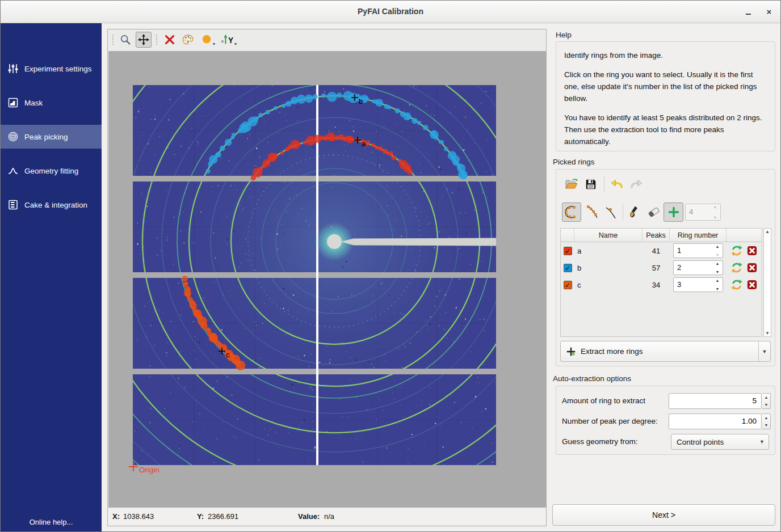  What do you see at coordinates (749, 12) in the screenshot?
I see `minimize-button` at bounding box center [749, 12].